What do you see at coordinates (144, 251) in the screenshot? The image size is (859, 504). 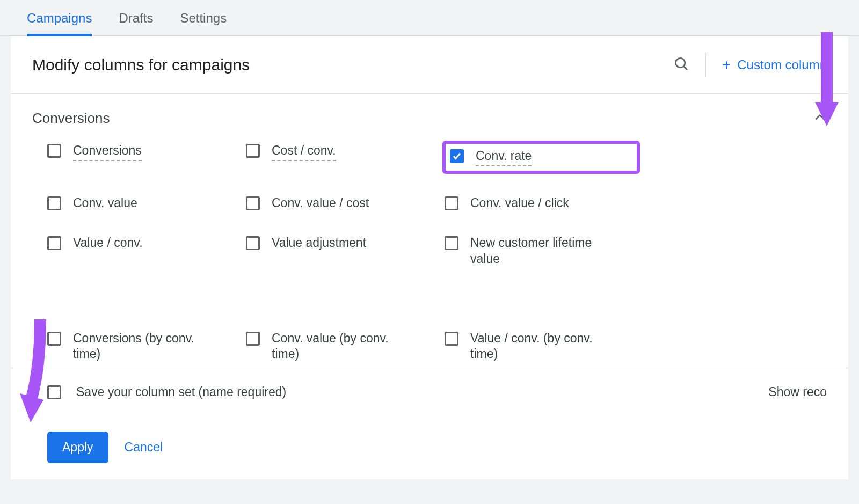 I see `column-option: Value / conv.` at bounding box center [144, 251].